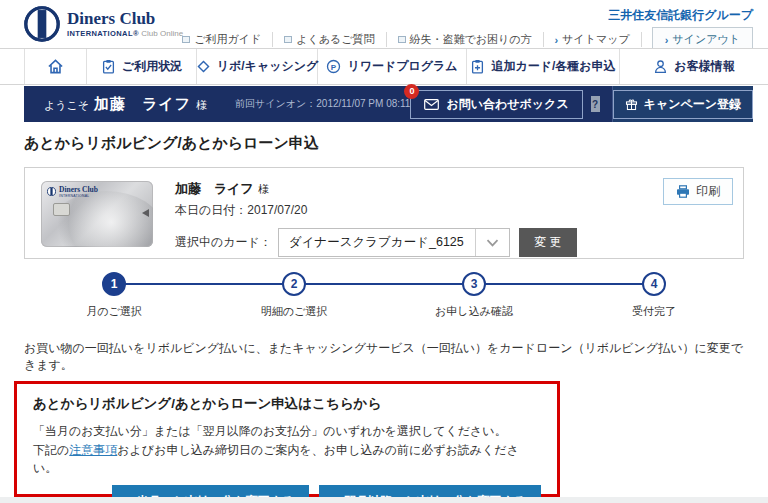 The image size is (768, 503). I want to click on envelope-icon, so click(432, 104).